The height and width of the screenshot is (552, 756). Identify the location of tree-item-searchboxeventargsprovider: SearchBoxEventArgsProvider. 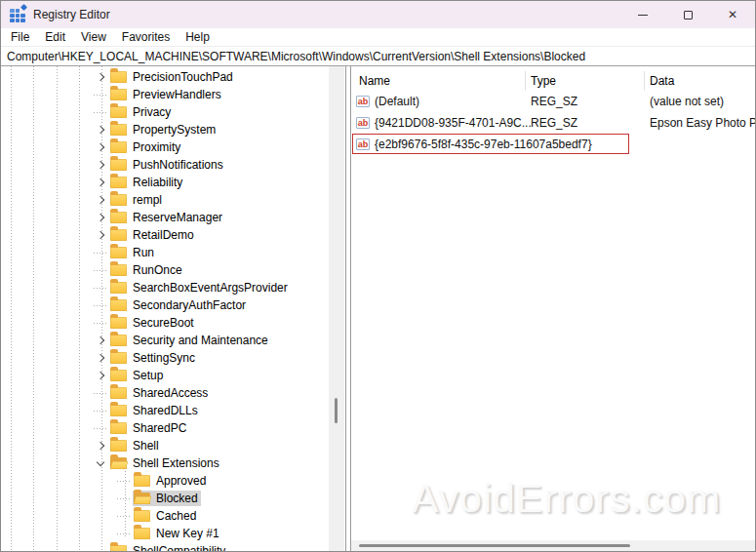
(174, 288).